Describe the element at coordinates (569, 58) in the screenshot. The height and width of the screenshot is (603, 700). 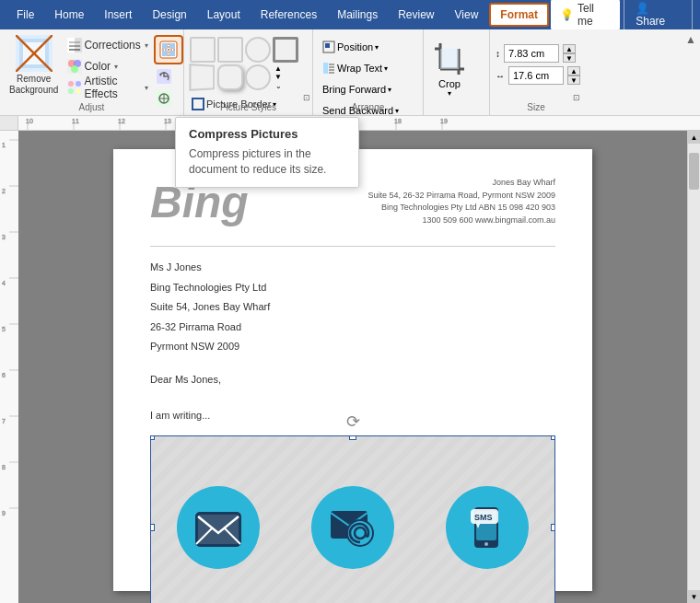
I see `width-decrease-button: ▼` at that location.